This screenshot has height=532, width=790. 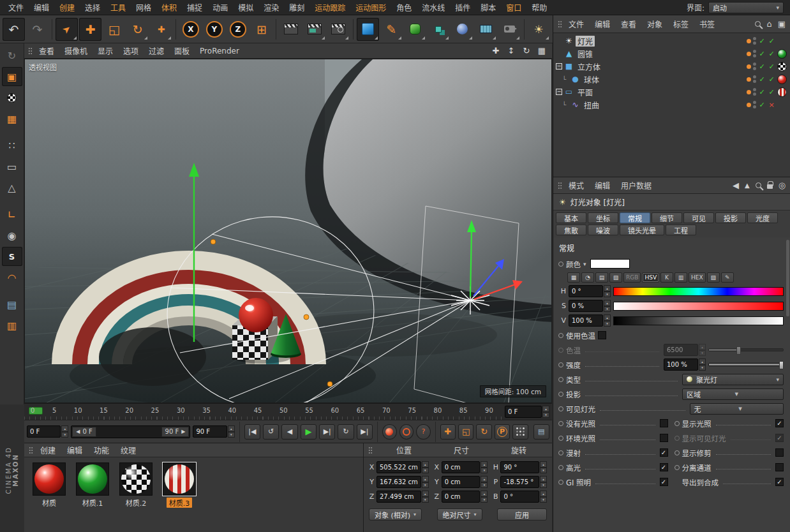 I want to click on target-icon: ◎, so click(x=782, y=185).